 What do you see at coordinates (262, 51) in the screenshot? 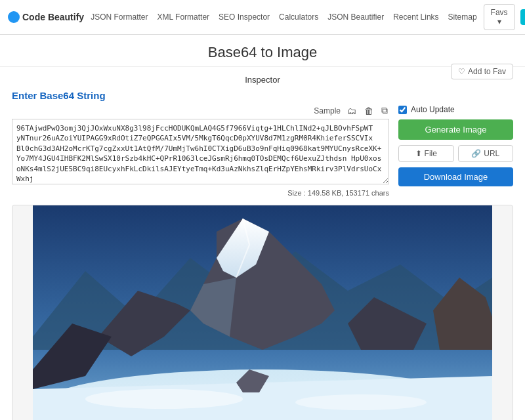
I see `page-title-bar: Base64 to Image` at bounding box center [262, 51].